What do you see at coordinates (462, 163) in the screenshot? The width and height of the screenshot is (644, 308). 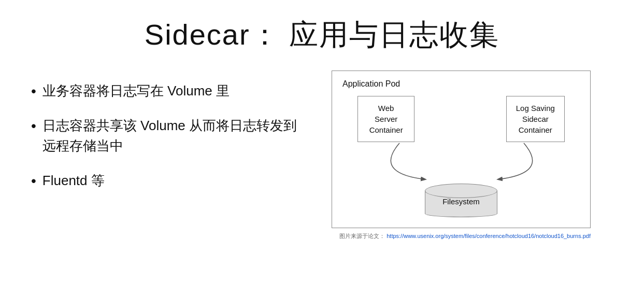 I see `arrows-diagram` at bounding box center [462, 163].